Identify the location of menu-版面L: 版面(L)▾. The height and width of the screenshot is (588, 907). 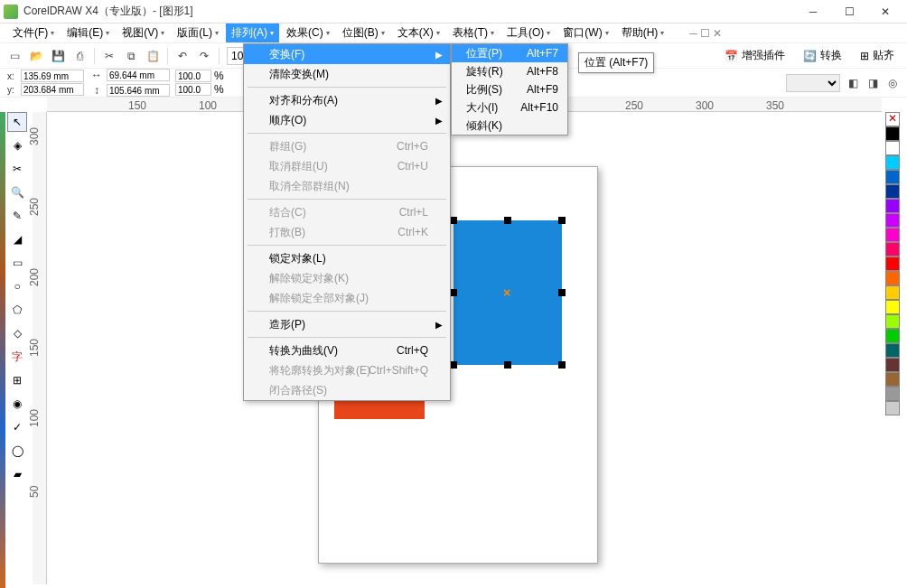
(198, 33).